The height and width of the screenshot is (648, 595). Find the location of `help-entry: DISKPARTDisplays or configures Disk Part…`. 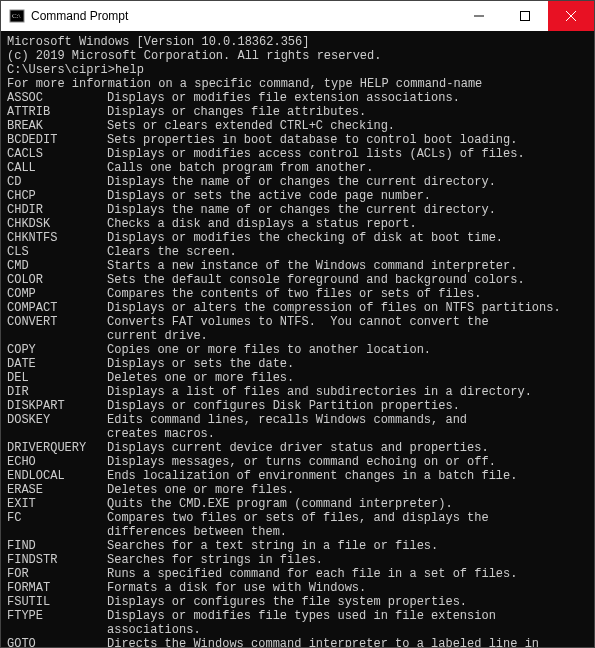

help-entry: DISKPARTDisplays or configures Disk Part… is located at coordinates (298, 406).